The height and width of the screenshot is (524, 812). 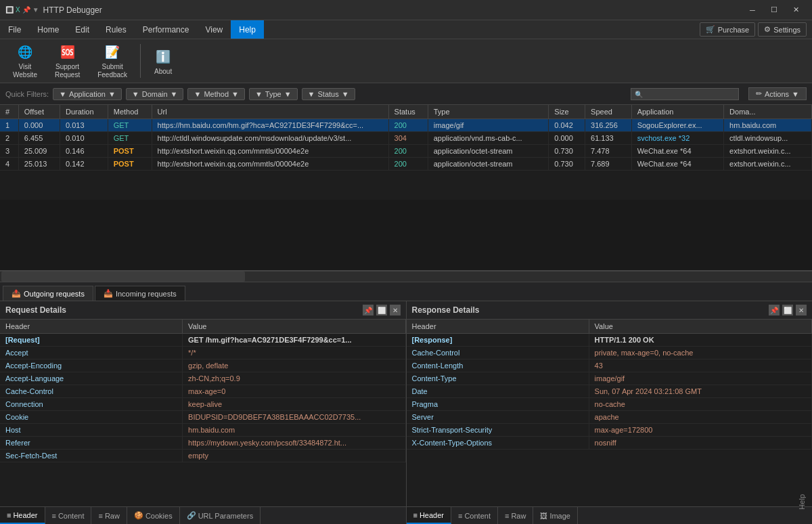 What do you see at coordinates (498, 379) in the screenshot?
I see `response-header-cell: Content-Type` at bounding box center [498, 379].